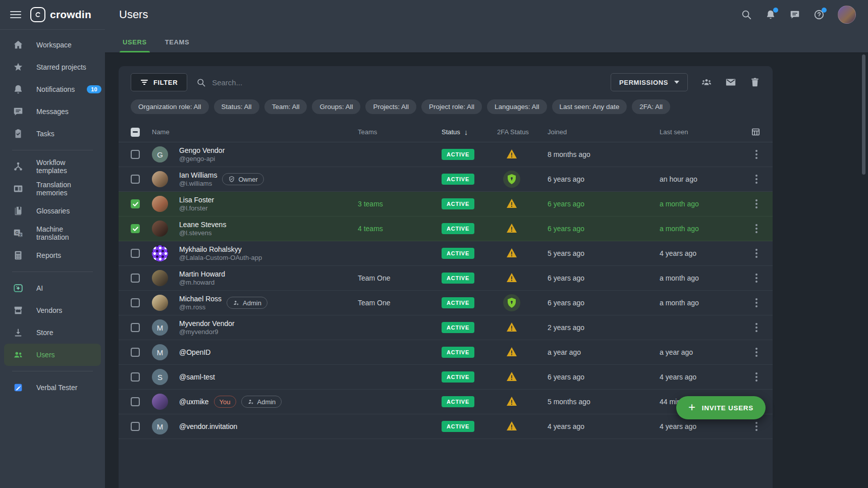  I want to click on filter-chip-projects: Projects: All, so click(391, 107).